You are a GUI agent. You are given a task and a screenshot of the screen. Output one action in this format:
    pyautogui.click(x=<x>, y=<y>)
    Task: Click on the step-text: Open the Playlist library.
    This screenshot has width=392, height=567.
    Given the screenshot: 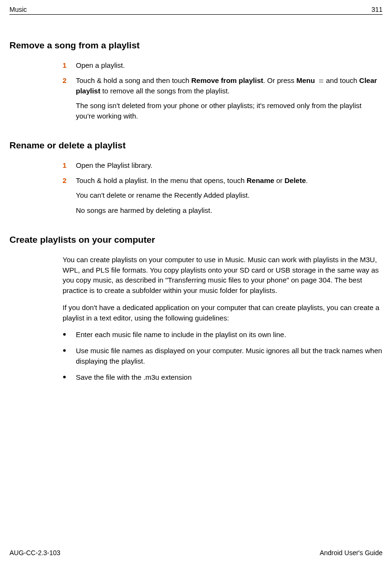 What is the action you would take?
    pyautogui.click(x=229, y=165)
    